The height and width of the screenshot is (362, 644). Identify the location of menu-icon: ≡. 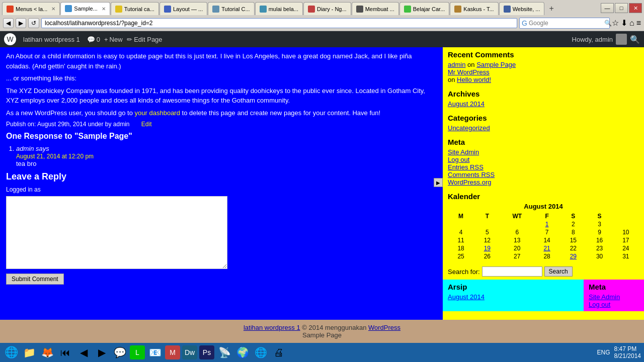
(639, 23).